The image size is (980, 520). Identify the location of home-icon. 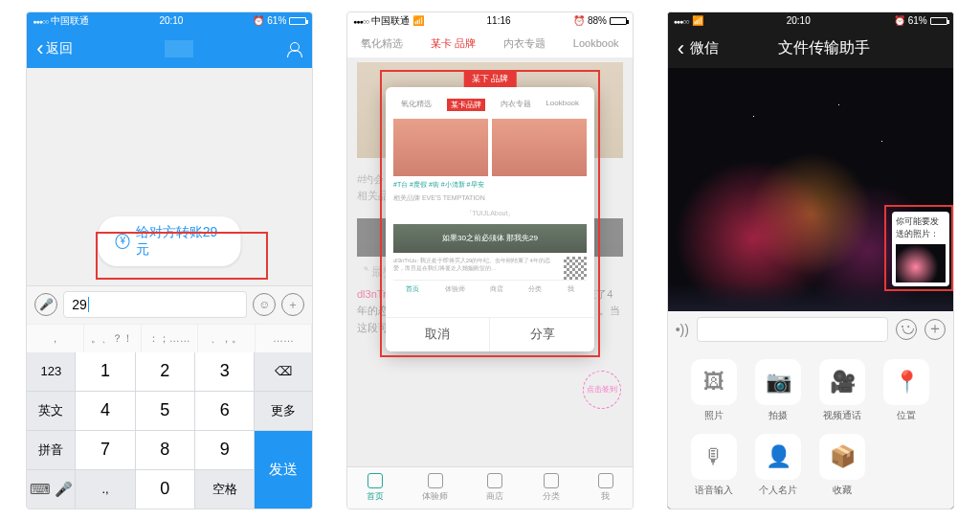
(375, 481).